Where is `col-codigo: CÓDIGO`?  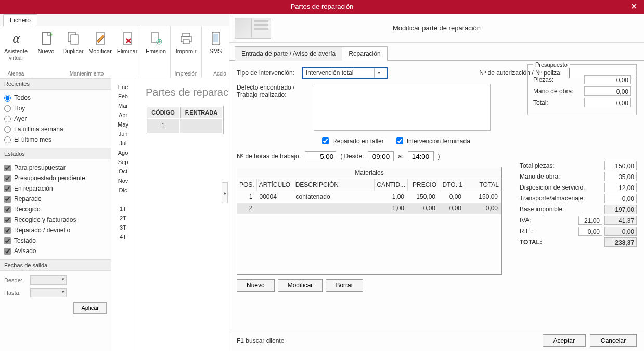
col-codigo: CÓDIGO is located at coordinates (163, 112).